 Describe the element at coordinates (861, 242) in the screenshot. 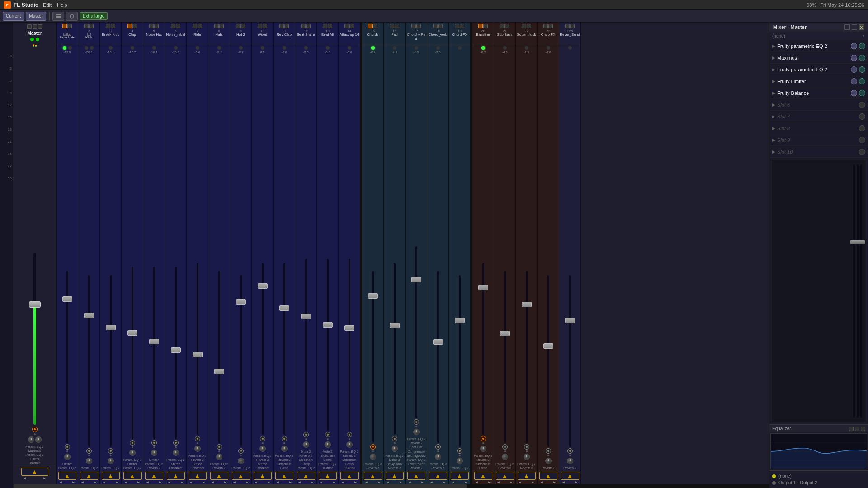

I see `fx-send-fader-3-thumb` at that location.